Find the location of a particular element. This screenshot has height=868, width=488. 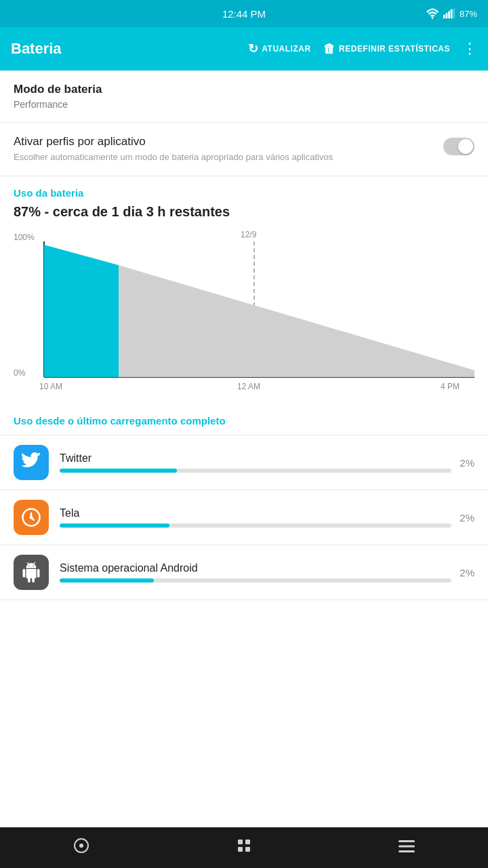

twitter-percent: 2% is located at coordinates (467, 462).